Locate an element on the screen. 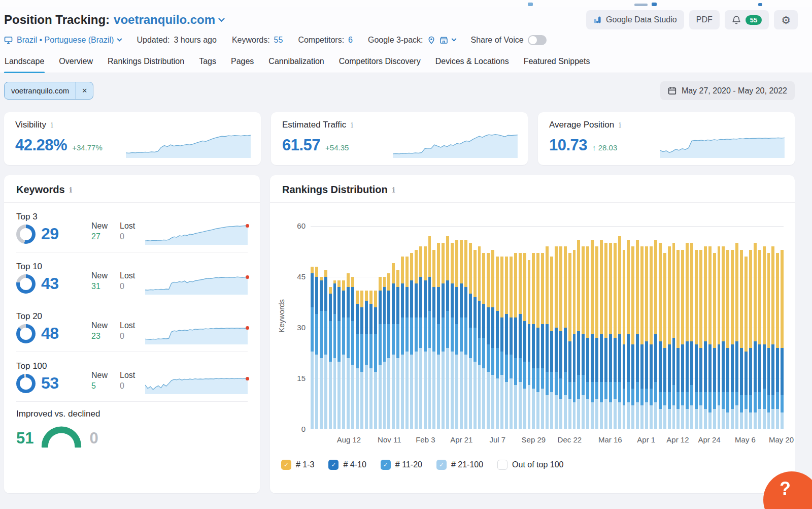 The width and height of the screenshot is (812, 509). tab-pages: Pages is located at coordinates (243, 62).